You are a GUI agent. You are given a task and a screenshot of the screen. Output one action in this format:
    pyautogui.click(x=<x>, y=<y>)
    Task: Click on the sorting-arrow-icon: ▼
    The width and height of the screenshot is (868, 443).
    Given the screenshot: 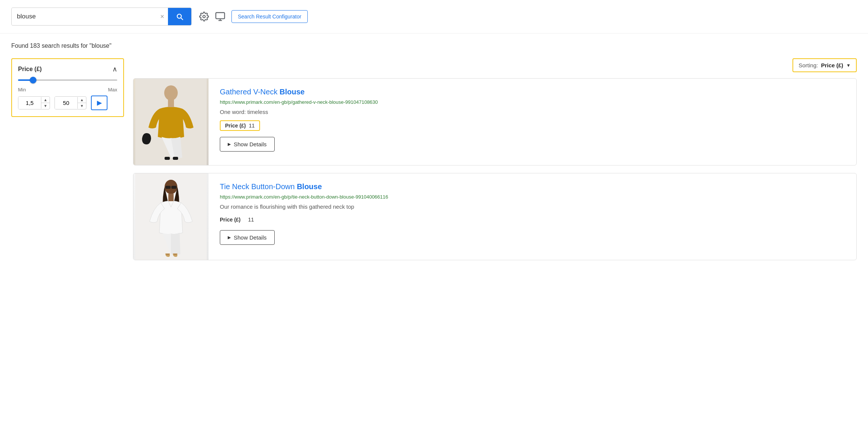 What is the action you would take?
    pyautogui.click(x=848, y=65)
    